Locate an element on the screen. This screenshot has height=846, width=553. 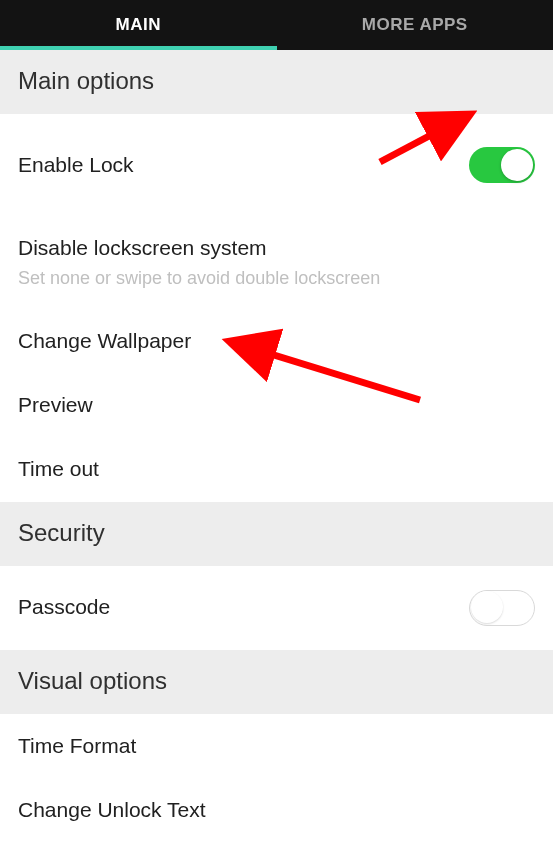
row-disable-lockscreen-subtitle: Set none or swipe to avoid double locksc… is located at coordinates (276, 278).